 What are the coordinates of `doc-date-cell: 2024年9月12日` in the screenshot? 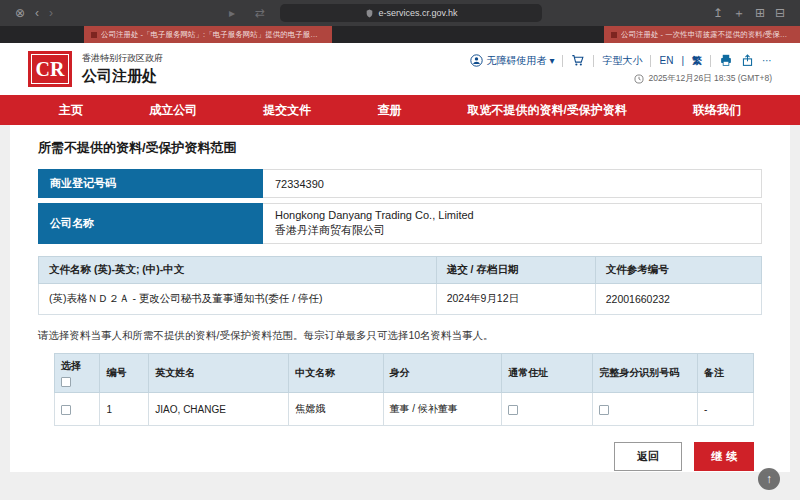 It's located at (516, 300).